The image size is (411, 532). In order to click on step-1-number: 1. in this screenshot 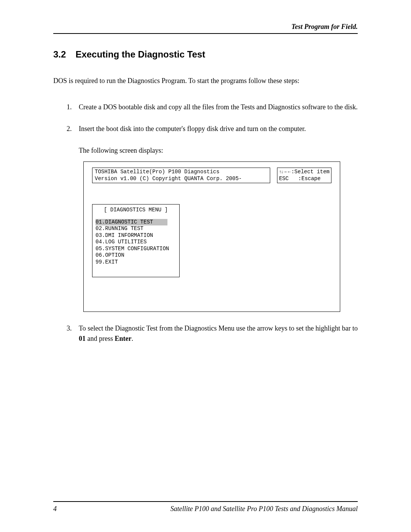, I will do `click(69, 107)`.